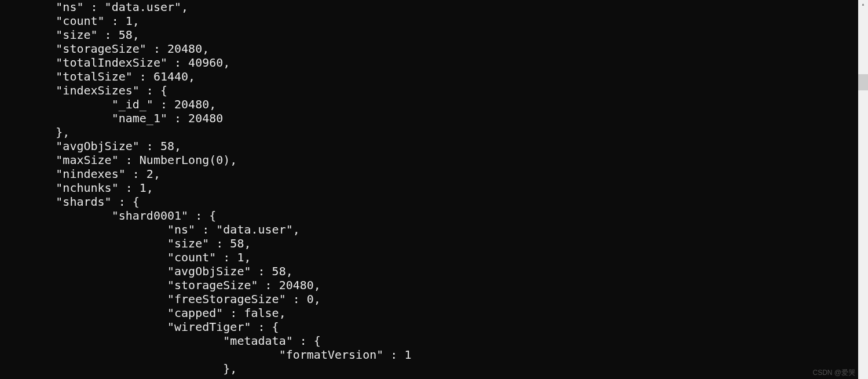 This screenshot has height=379, width=868. Describe the element at coordinates (863, 190) in the screenshot. I see `scrollbar-track: ▴` at that location.